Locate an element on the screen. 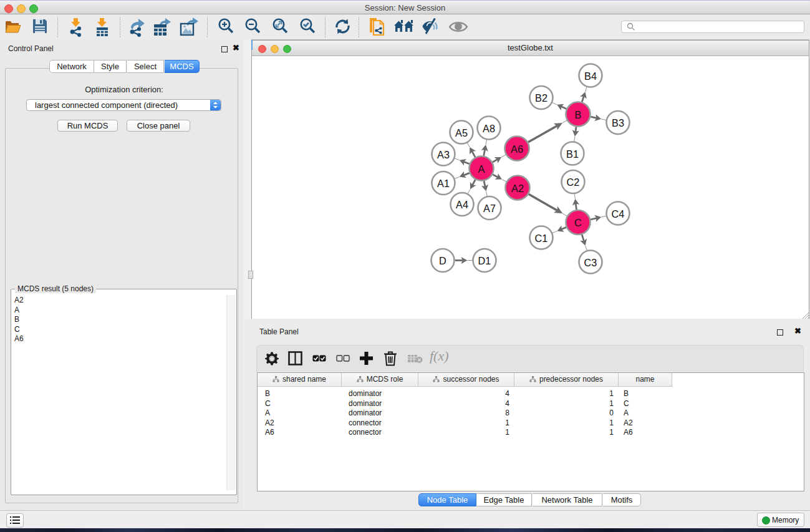  svg-text: A7 is located at coordinates (489, 208).